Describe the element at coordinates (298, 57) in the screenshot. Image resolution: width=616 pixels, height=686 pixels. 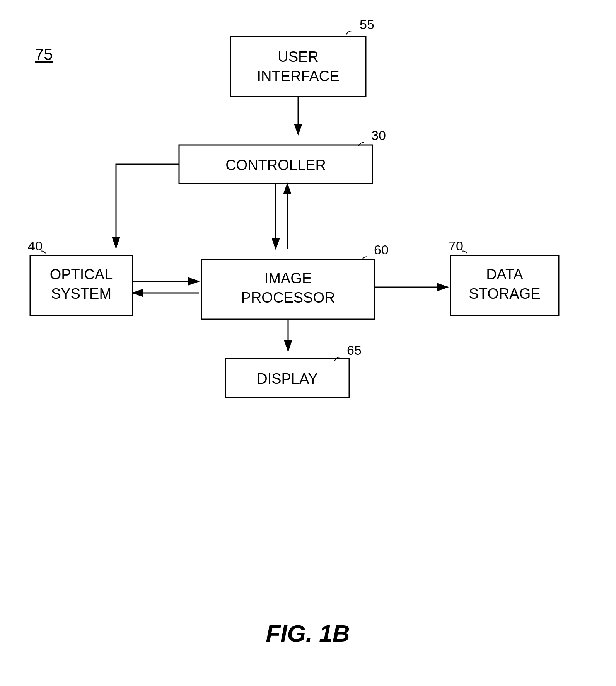
I see `user-interface-label-line1: USER` at that location.